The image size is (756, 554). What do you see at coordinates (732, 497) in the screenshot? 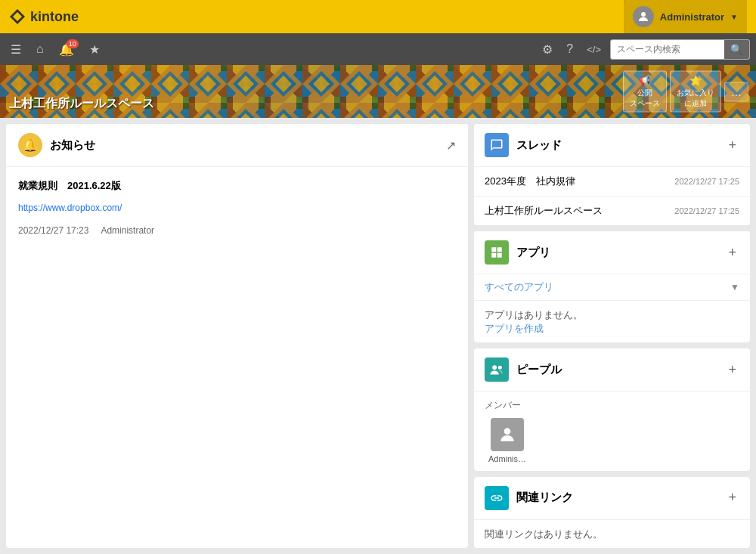
I see `related-links-add-button: +` at bounding box center [732, 497].